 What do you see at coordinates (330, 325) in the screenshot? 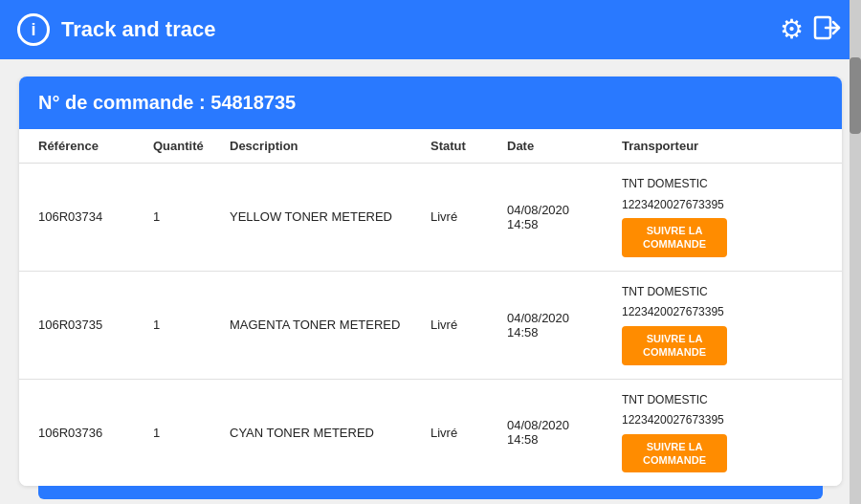
I see `cell-description-1: MAGENTA TONER METERED` at bounding box center [330, 325].